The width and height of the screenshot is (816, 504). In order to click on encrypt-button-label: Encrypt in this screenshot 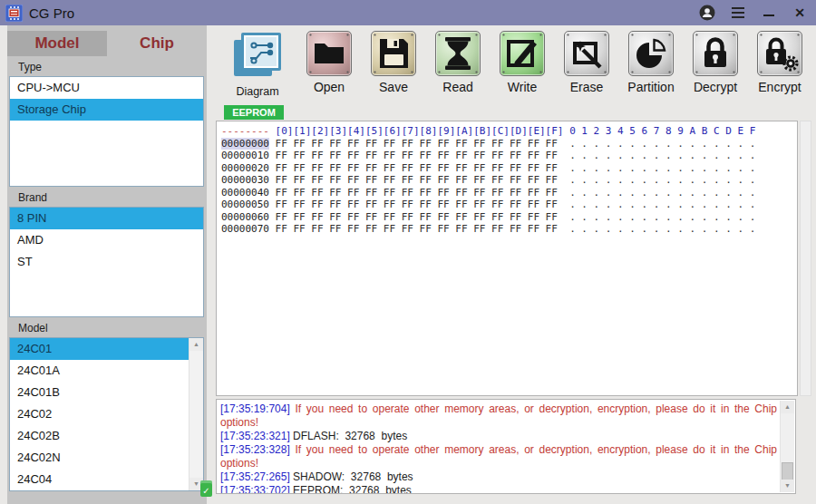, I will do `click(780, 87)`.